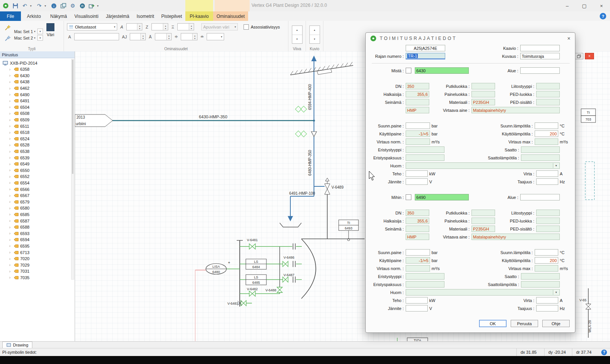 The height and width of the screenshot is (364, 610). Describe the element at coordinates (37, 145) in the screenshot. I see `tree-item: › 6528` at that location.